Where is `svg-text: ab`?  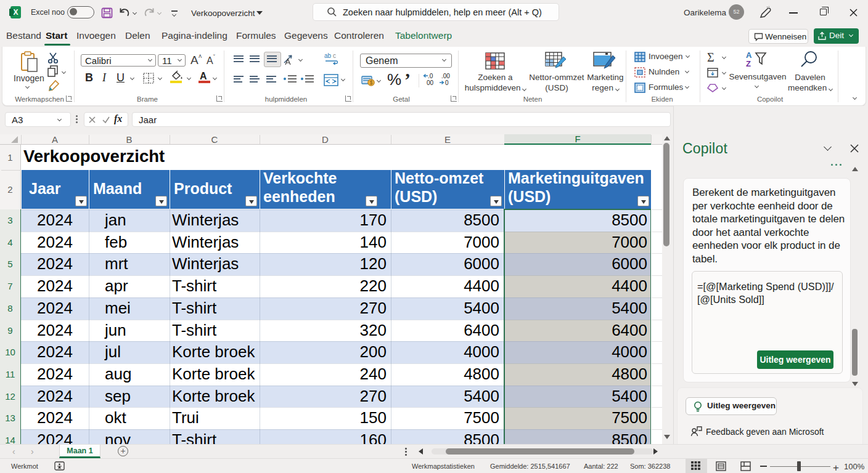
svg-text: ab is located at coordinates (328, 55).